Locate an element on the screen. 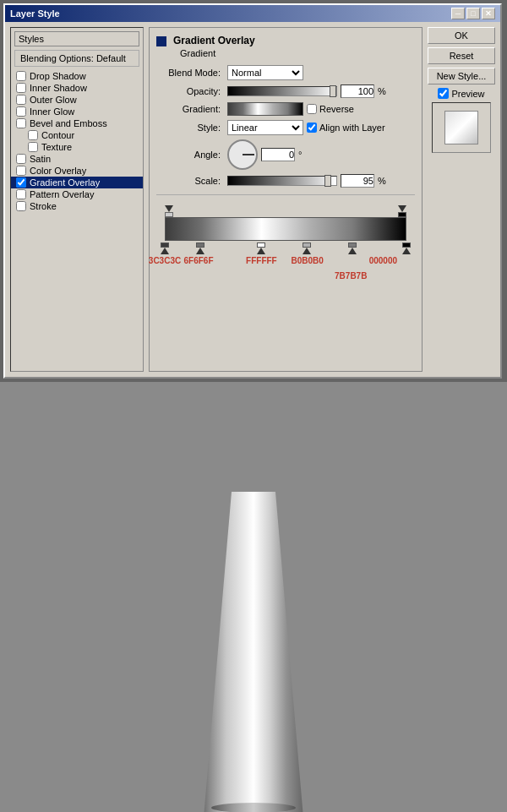  opacity-thumb is located at coordinates (333, 91).